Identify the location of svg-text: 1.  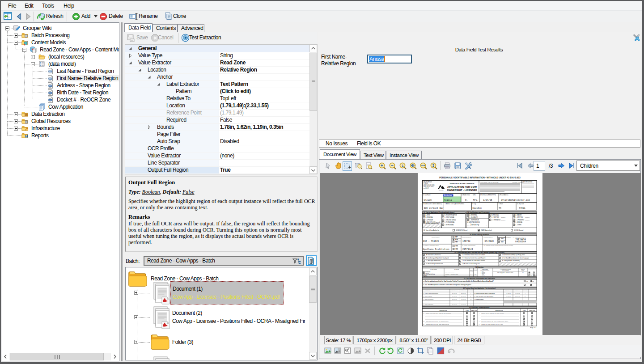
(402, 165).